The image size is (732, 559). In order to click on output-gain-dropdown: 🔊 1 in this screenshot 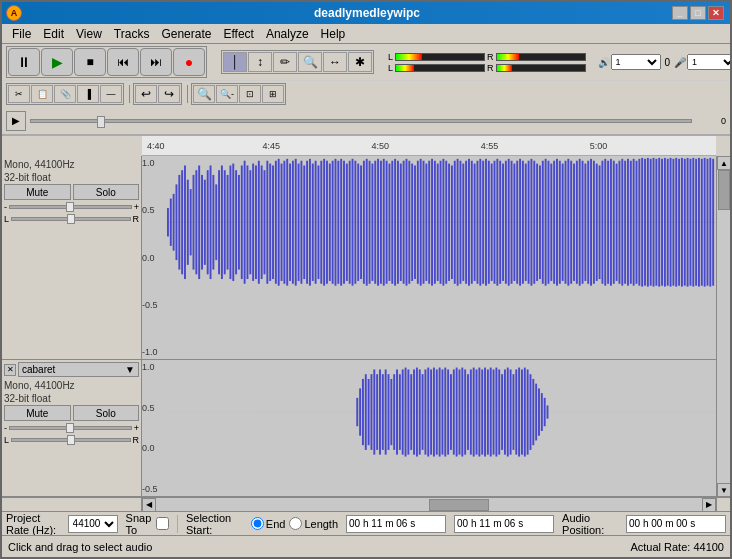, I will do `click(630, 62)`.